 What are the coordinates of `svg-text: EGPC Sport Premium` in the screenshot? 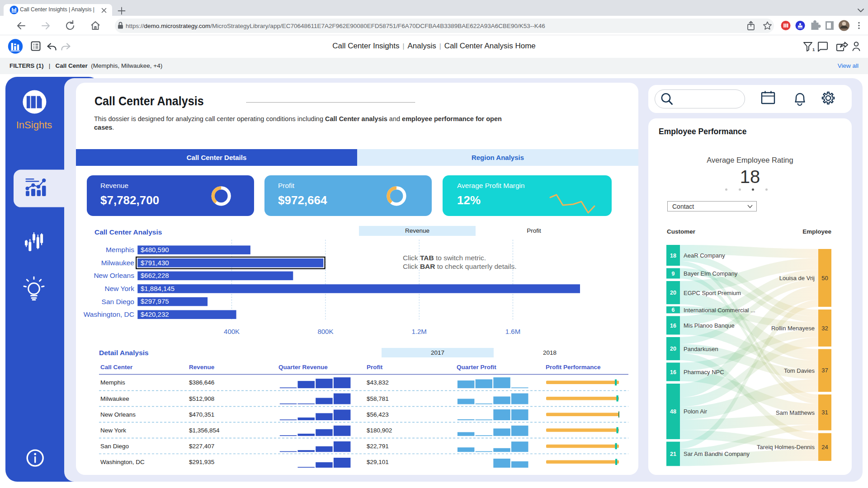 It's located at (712, 293).